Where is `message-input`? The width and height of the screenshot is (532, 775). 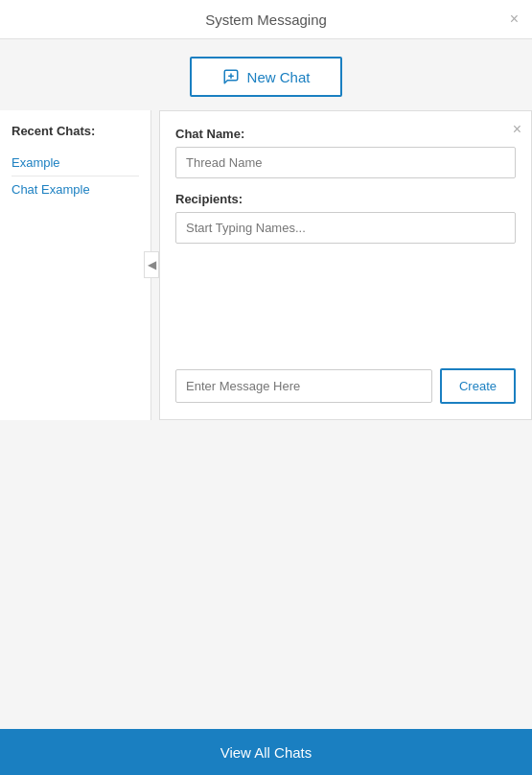
message-input is located at coordinates (304, 386).